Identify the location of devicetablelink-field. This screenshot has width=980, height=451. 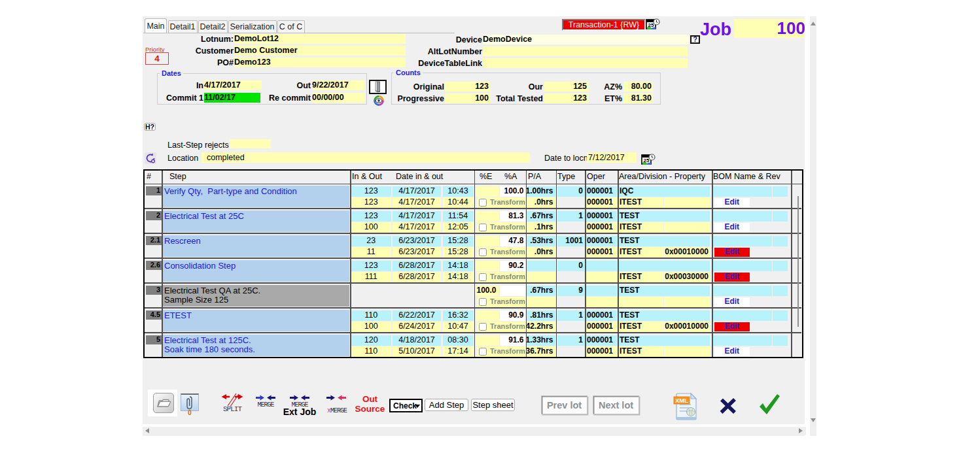
(585, 63).